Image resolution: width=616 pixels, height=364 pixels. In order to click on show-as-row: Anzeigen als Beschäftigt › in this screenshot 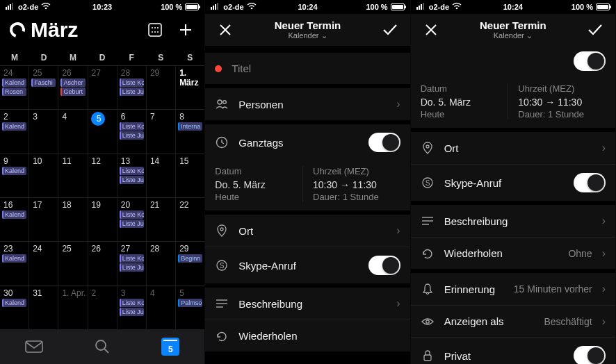, I will do `click(513, 321)`.